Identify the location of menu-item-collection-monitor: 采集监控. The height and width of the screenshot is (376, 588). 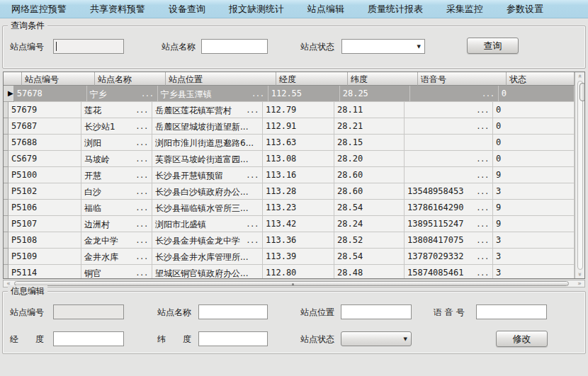
(465, 9).